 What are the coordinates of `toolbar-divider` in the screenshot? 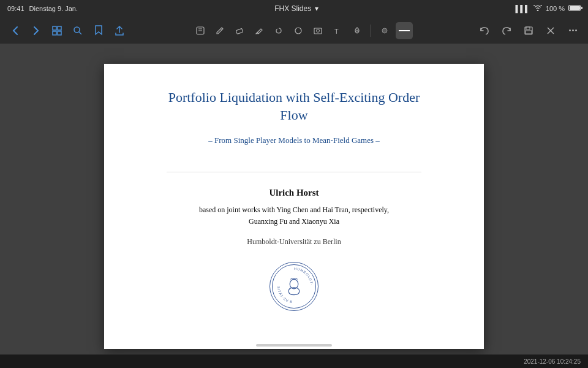 It's located at (371, 31).